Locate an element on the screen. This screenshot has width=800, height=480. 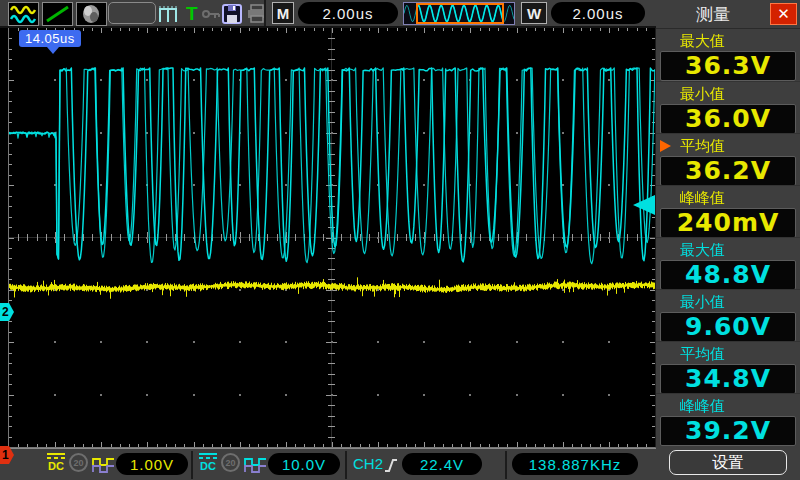
diagonal-line-icon is located at coordinates (58, 14).